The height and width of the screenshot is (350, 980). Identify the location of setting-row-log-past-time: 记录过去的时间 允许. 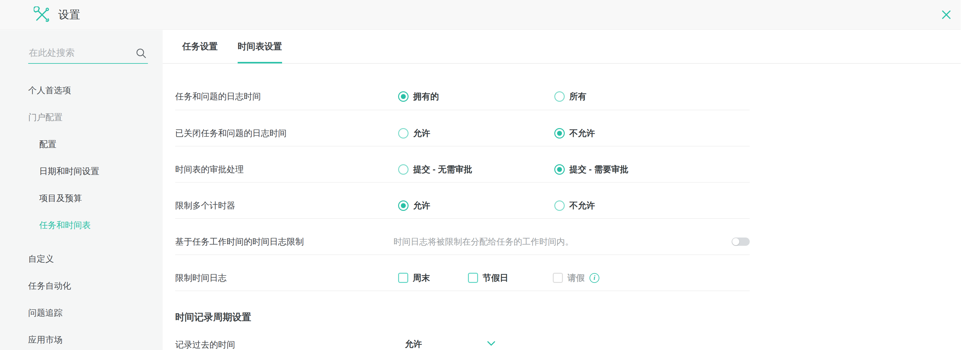
(568, 344).